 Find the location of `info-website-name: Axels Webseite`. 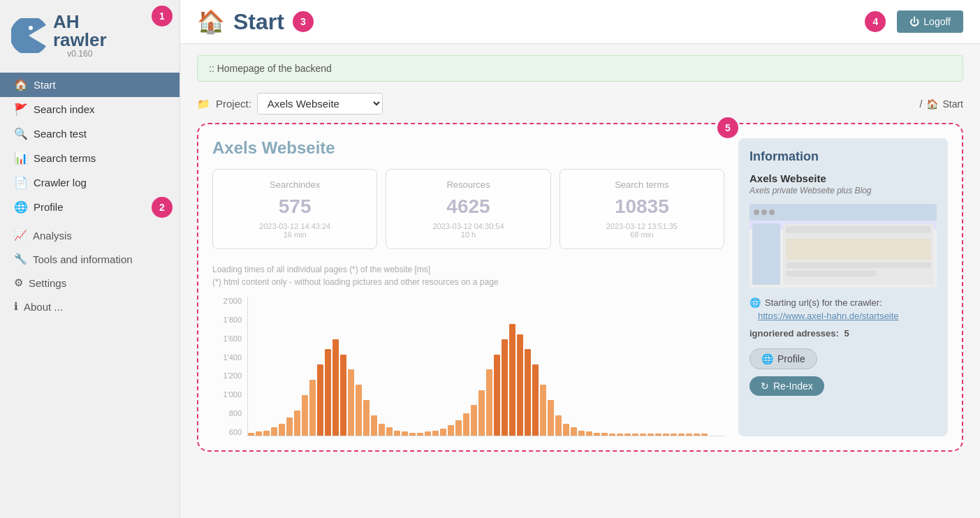

info-website-name: Axels Webseite is located at coordinates (843, 179).